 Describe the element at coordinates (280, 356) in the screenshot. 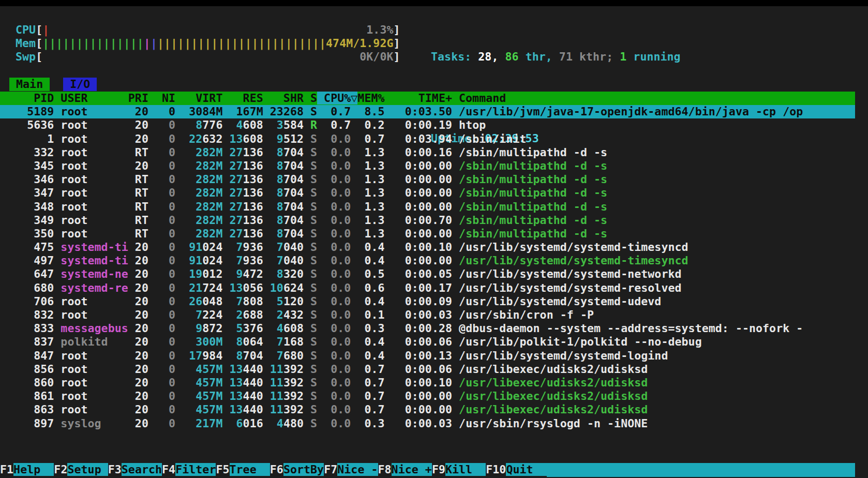

I see `cell-shr: 7` at that location.